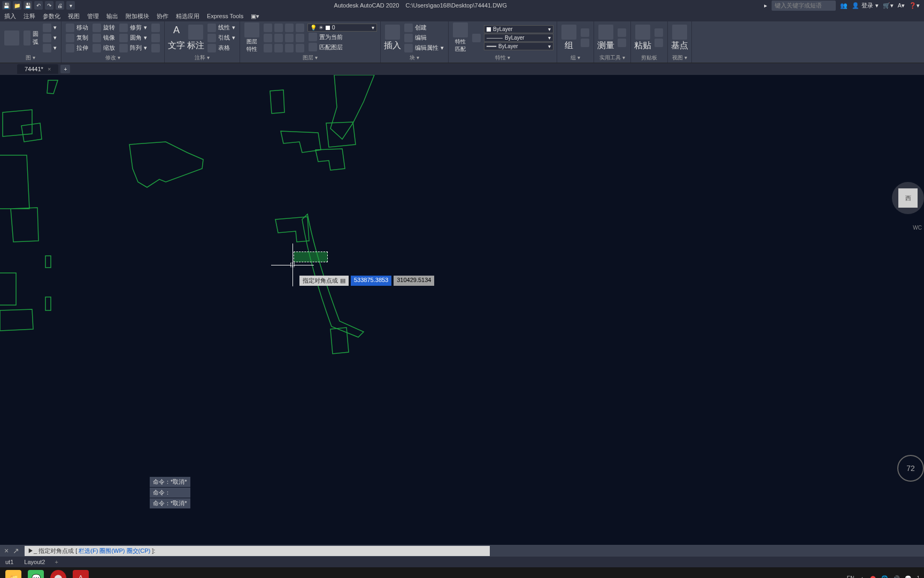 This screenshot has height=578, width=924. I want to click on dim-button: 标注, so click(196, 38).